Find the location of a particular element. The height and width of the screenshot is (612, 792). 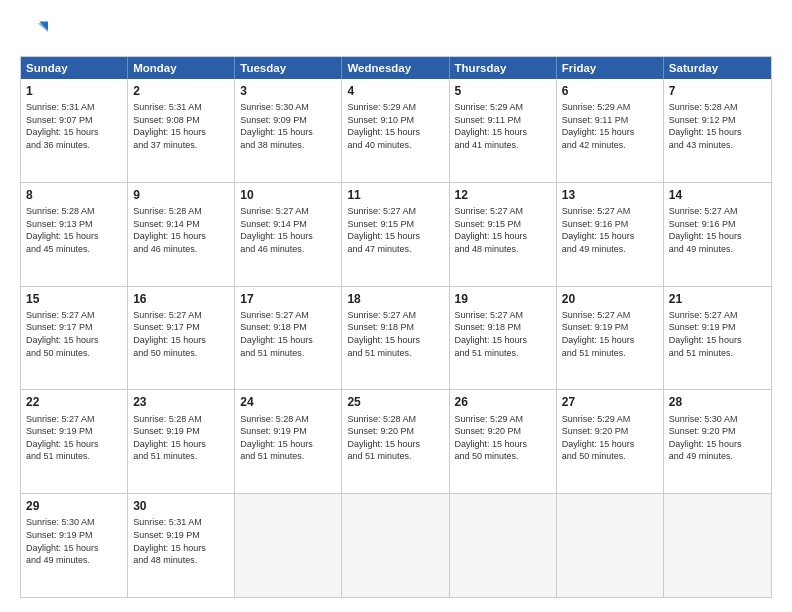

header-day-saturday: Saturday is located at coordinates (718, 68).